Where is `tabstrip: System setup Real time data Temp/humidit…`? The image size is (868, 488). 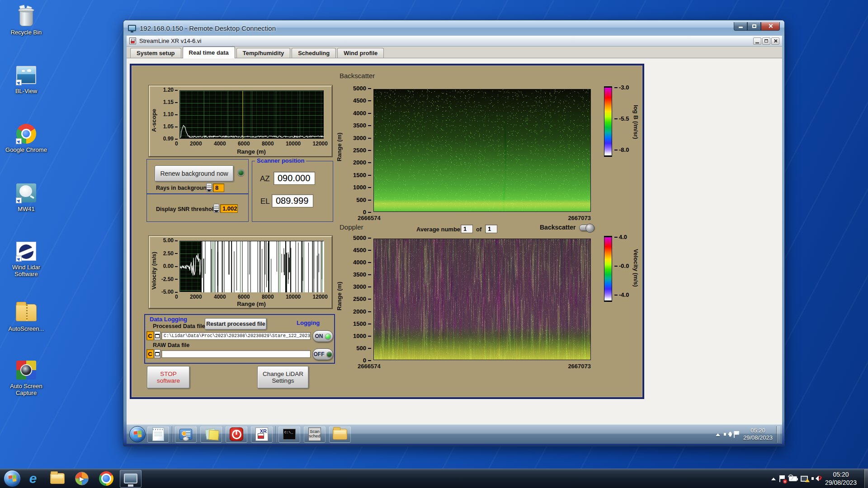
tabstrip: System setup Real time data Temp/humidit… is located at coordinates (454, 52).